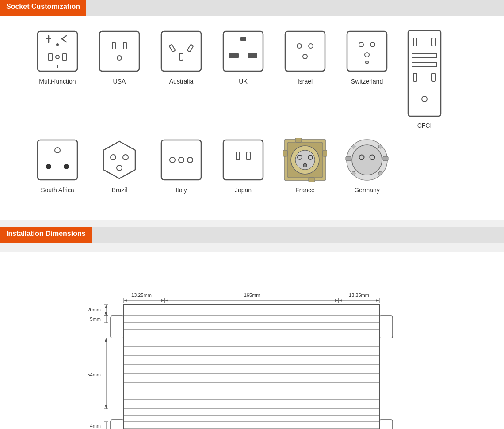  What do you see at coordinates (243, 81) in the screenshot?
I see `uk-label: UK` at bounding box center [243, 81].